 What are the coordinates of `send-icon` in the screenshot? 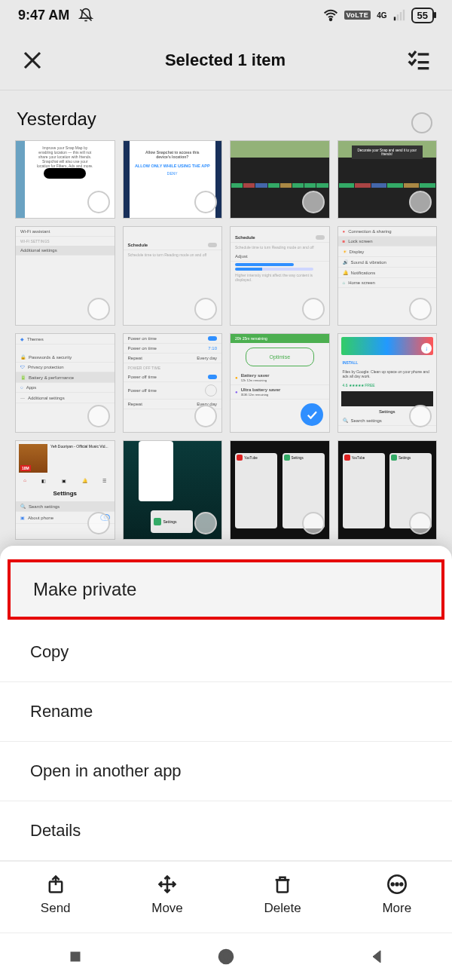 It's located at (56, 884).